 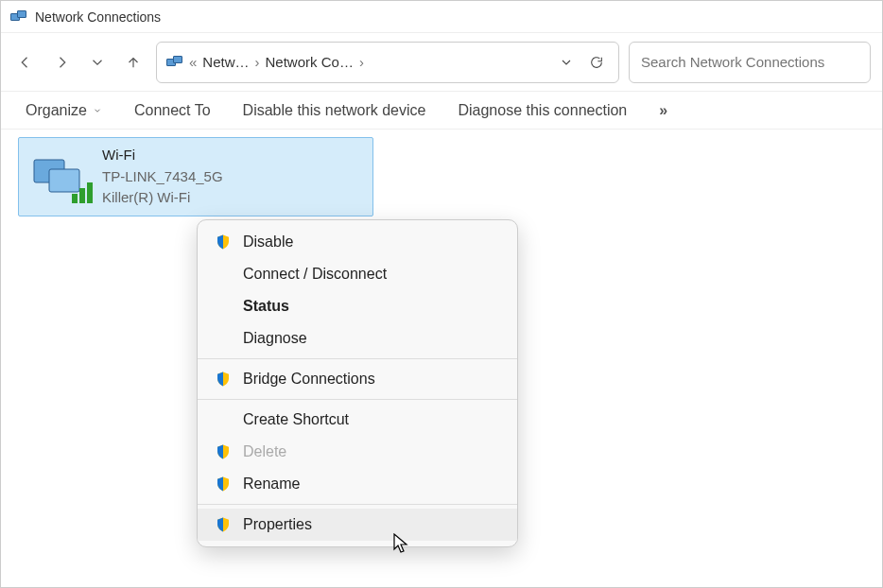 I want to click on wifi-adapter-icon, so click(x=61, y=177).